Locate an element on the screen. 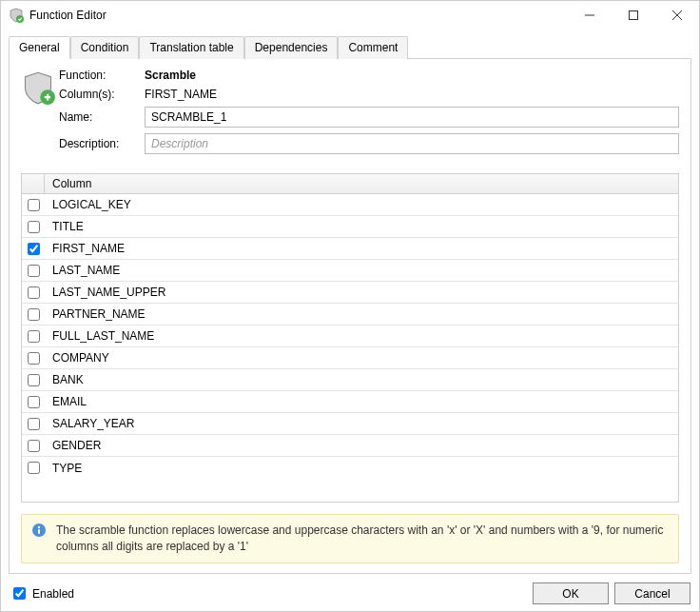  row-column-value: COMPANY is located at coordinates (361, 358).